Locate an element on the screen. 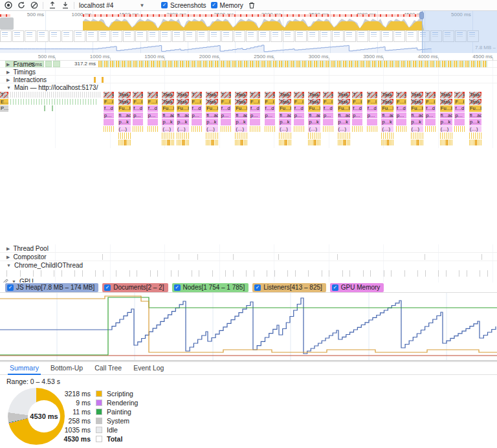  history-select: localhost #4 ▼ is located at coordinates (118, 5).